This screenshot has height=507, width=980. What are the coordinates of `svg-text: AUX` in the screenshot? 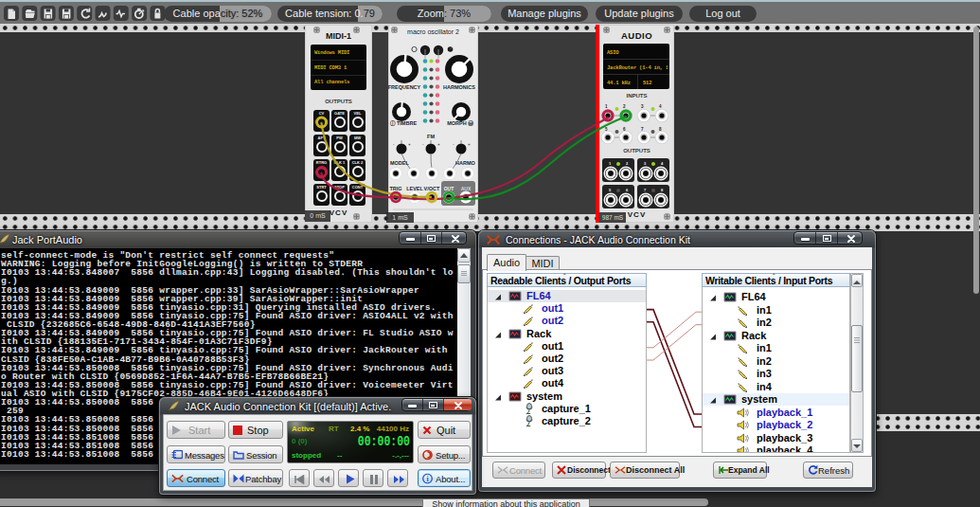 It's located at (466, 189).